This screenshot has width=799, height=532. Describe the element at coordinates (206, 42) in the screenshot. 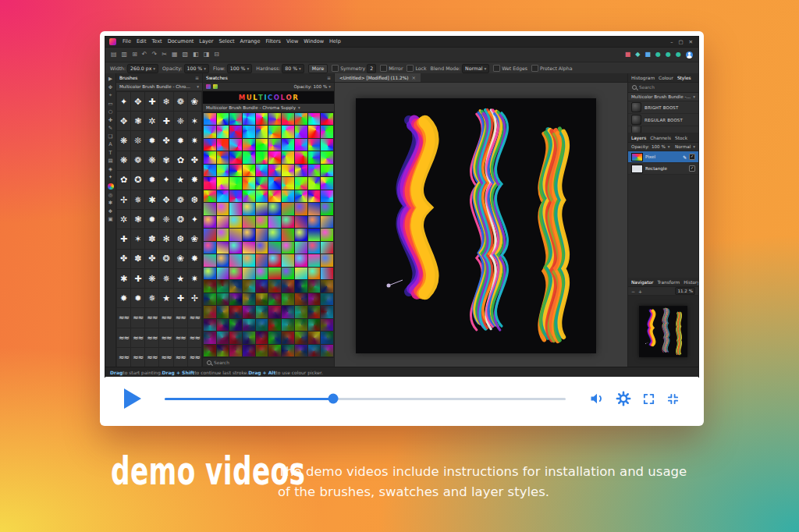

I see `menu-layer: Layer` at that location.